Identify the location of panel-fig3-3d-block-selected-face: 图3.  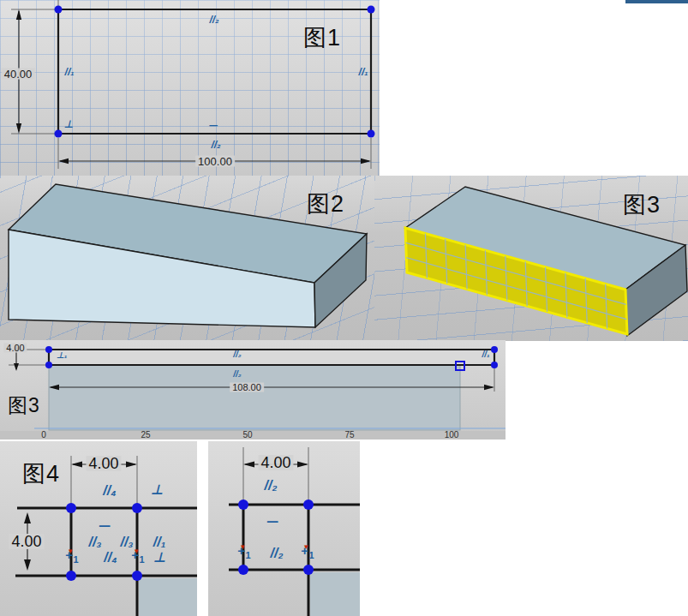
(531, 259).